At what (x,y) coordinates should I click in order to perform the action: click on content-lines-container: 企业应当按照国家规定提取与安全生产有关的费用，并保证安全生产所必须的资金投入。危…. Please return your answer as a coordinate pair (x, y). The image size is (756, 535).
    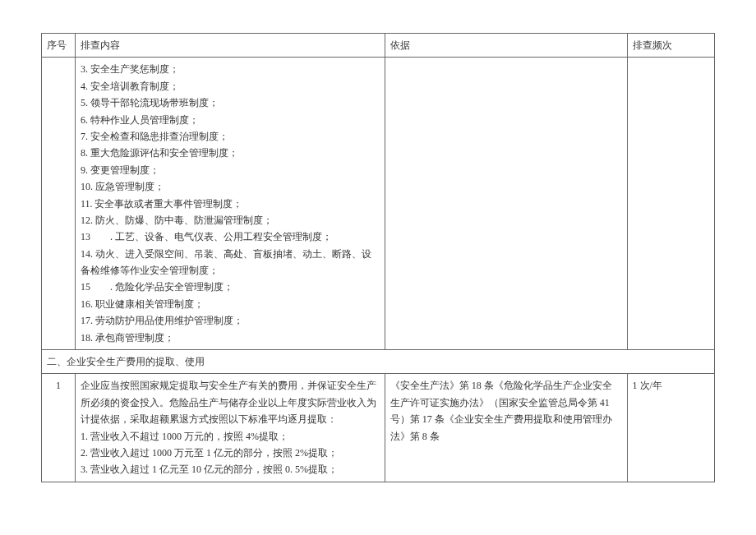
    Looking at the image, I should click on (230, 427).